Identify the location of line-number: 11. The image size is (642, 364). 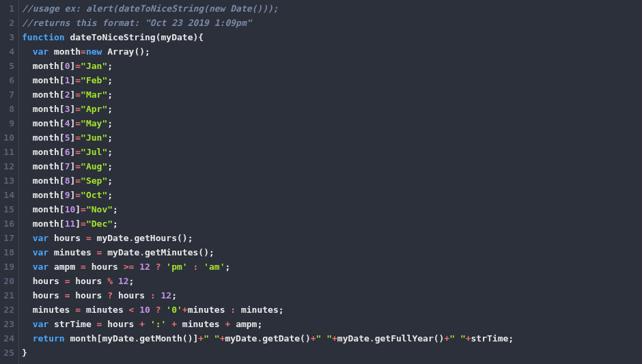
(7, 152).